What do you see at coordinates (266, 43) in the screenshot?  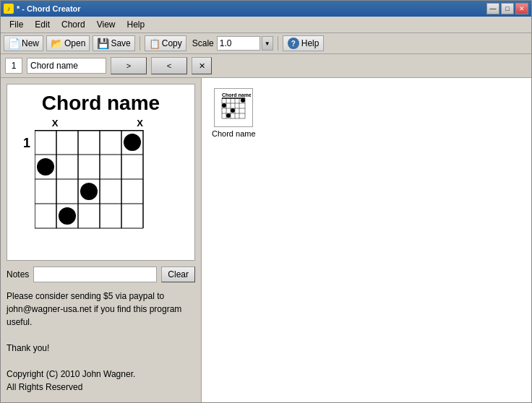 I see `toolbar: 📄 New 📂 Open 💾 Save 📋 Copy Scale ▼ ? Hel…` at bounding box center [266, 43].